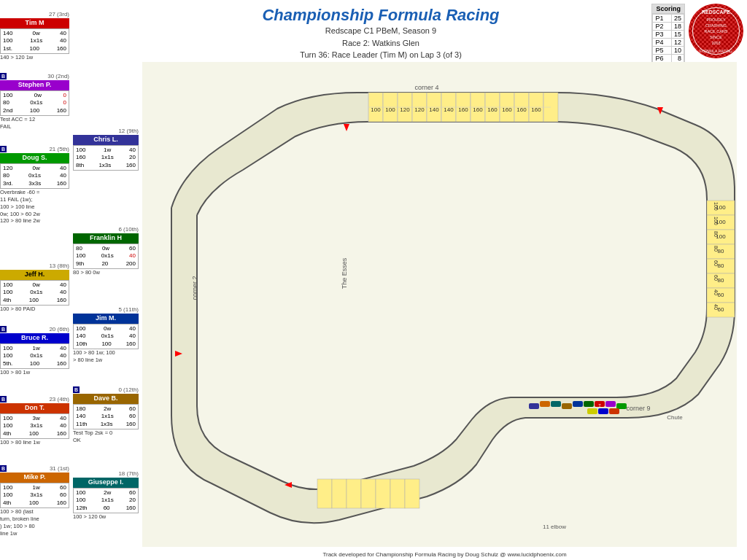  I want to click on doug-s-note: Overbrake -60 =11 FAIL (1w);100 > 100 li…, so click(35, 207).